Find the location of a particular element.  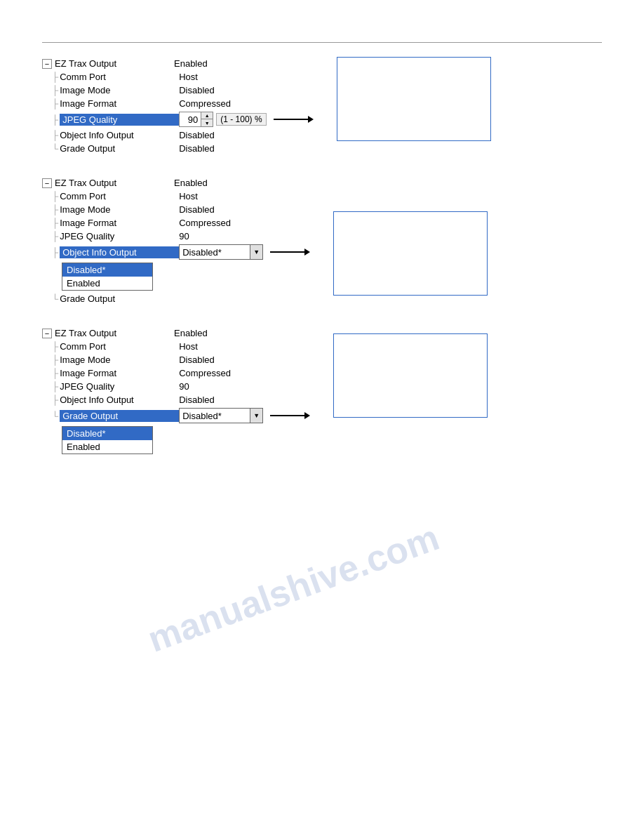

s3-item-value-3: 90 is located at coordinates (184, 386).